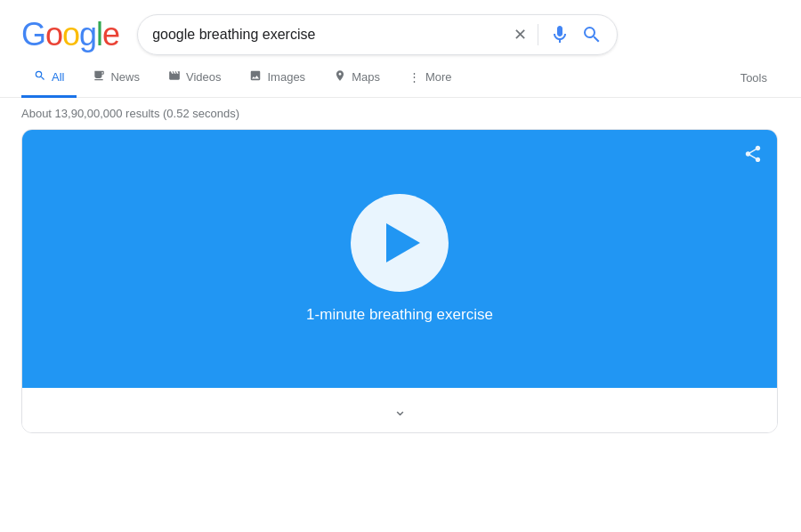  Describe the element at coordinates (400, 410) in the screenshot. I see `card-expand-footer: ⌄` at that location.